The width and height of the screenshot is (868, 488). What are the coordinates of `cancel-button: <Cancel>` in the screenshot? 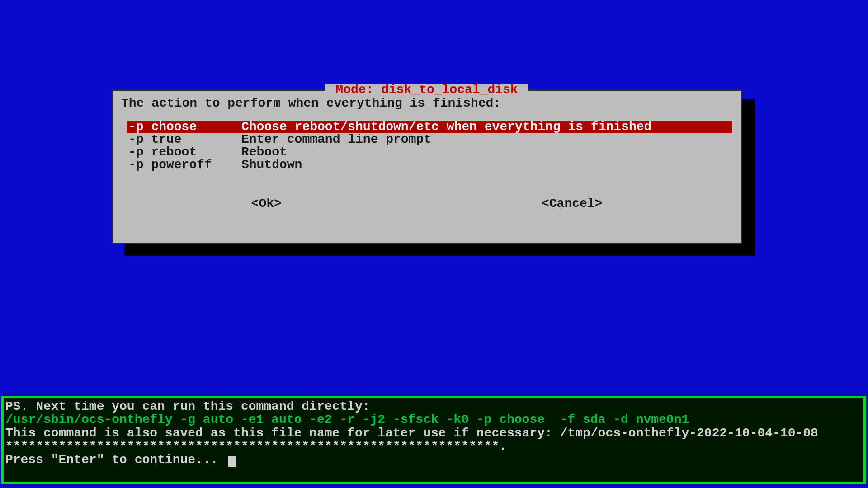 It's located at (572, 204).